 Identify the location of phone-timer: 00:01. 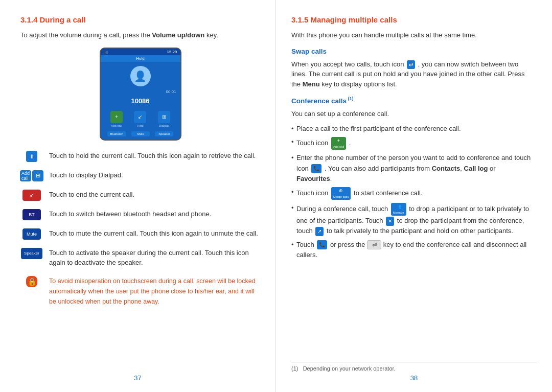
(141, 92).